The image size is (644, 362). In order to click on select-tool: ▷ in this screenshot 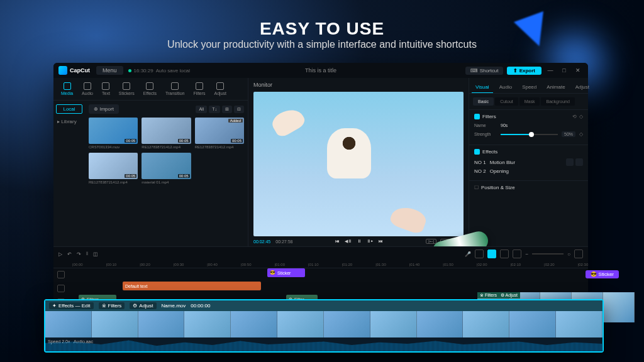, I will do `click(60, 254)`.